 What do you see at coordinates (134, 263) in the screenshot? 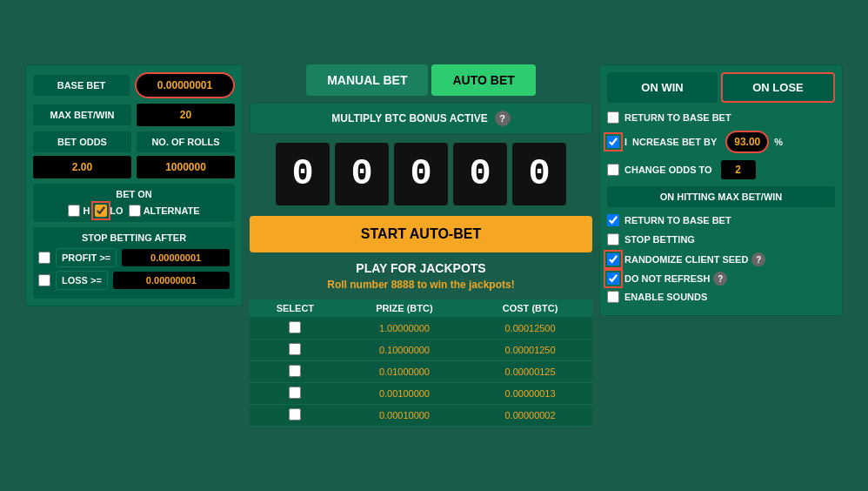
I see `stop-section: STOP BETTING AFTER PROFIT >= 0.00000001 …` at bounding box center [134, 263].